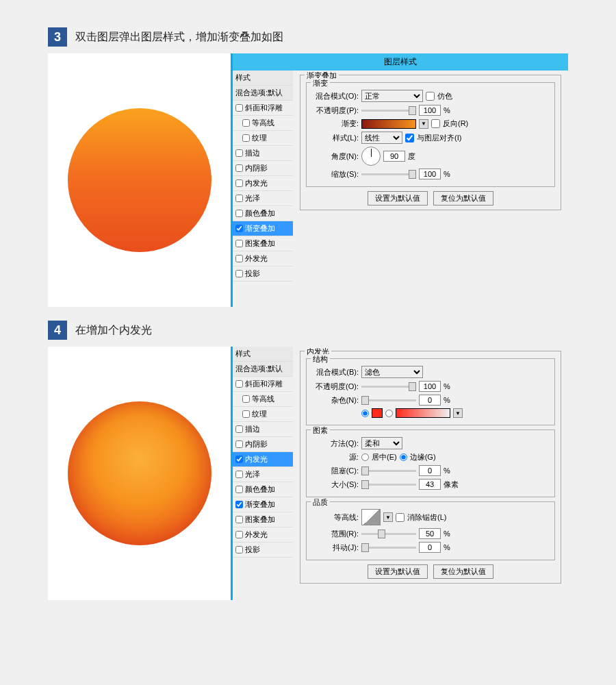 The width and height of the screenshot is (616, 685). I want to click on source-center-radio, so click(365, 458).